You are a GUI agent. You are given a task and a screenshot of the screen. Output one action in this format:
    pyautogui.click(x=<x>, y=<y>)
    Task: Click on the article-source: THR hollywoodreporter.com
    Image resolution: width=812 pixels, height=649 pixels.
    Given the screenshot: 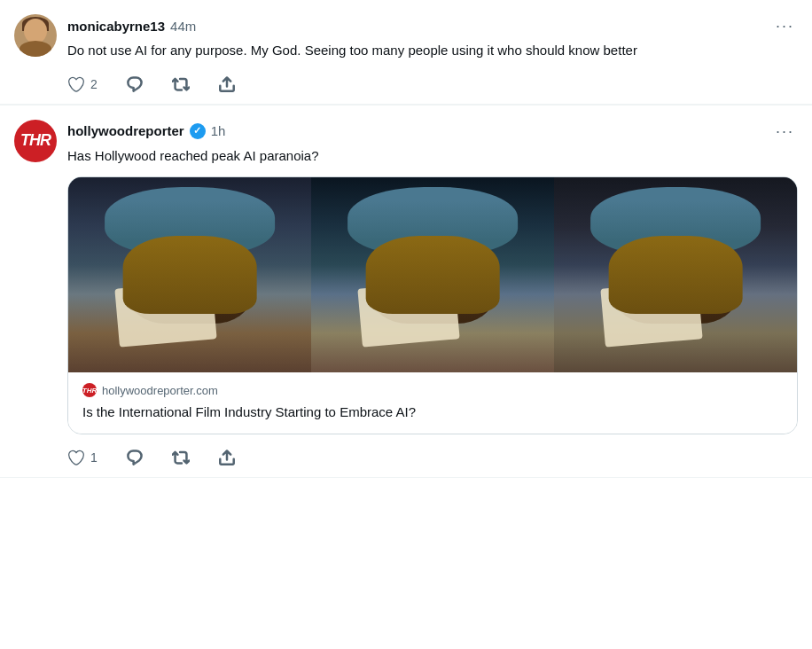 What is the action you would take?
    pyautogui.click(x=433, y=390)
    